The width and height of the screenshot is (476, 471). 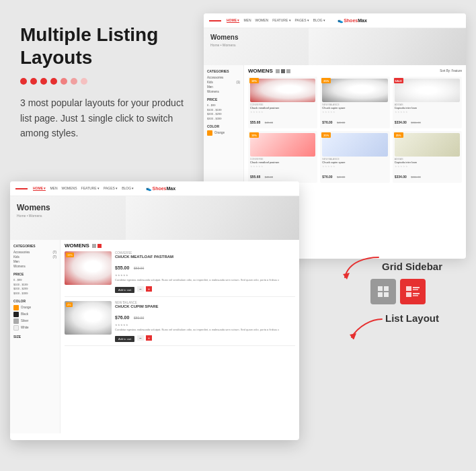 I want to click on color-swatch-white-front, so click(x=16, y=328).